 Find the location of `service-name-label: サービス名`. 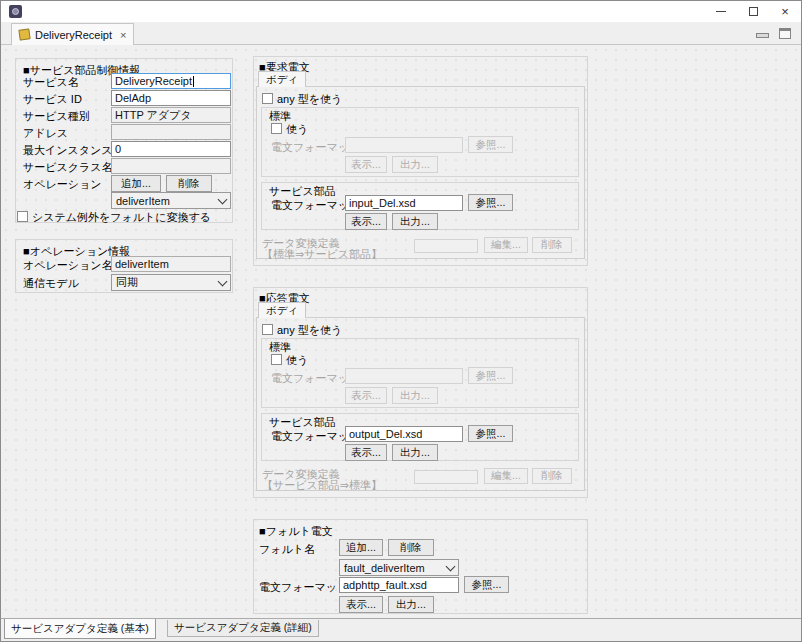

service-name-label: サービス名 is located at coordinates (51, 82).